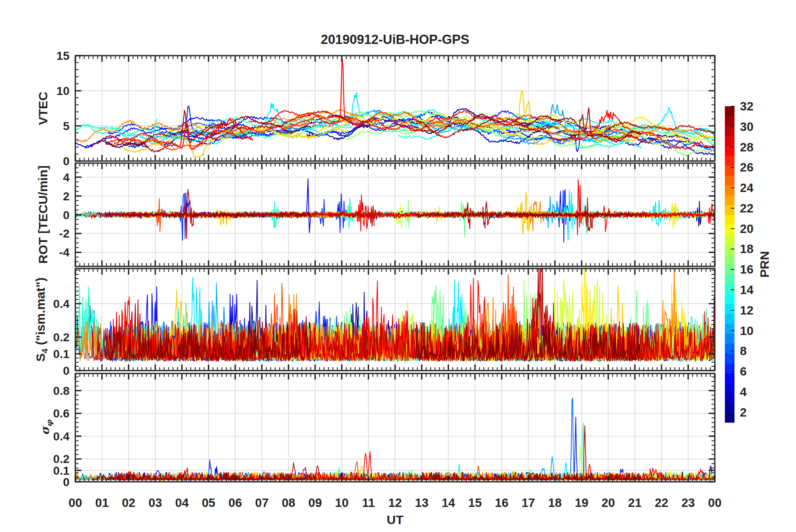 The image size is (796, 532). Describe the element at coordinates (46, 427) in the screenshot. I see `ylabel-sigma-phi: σφ` at that location.